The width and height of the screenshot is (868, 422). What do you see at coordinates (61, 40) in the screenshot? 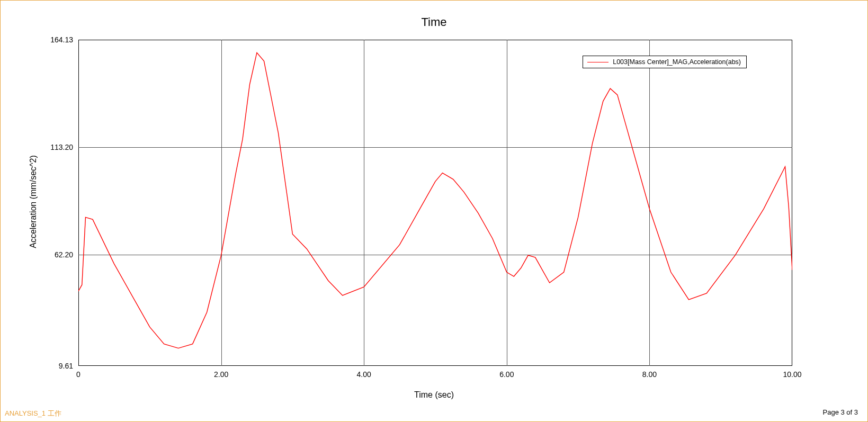
I see `y-tick-label: 164.13` at bounding box center [61, 40].